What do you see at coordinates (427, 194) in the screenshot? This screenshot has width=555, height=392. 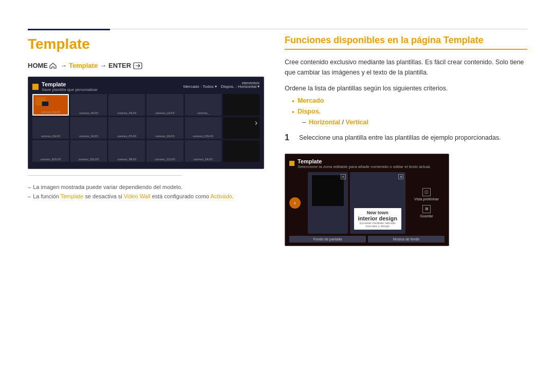 I see `ts2-preview-button: ◫ Vista preliminar` at bounding box center [427, 194].